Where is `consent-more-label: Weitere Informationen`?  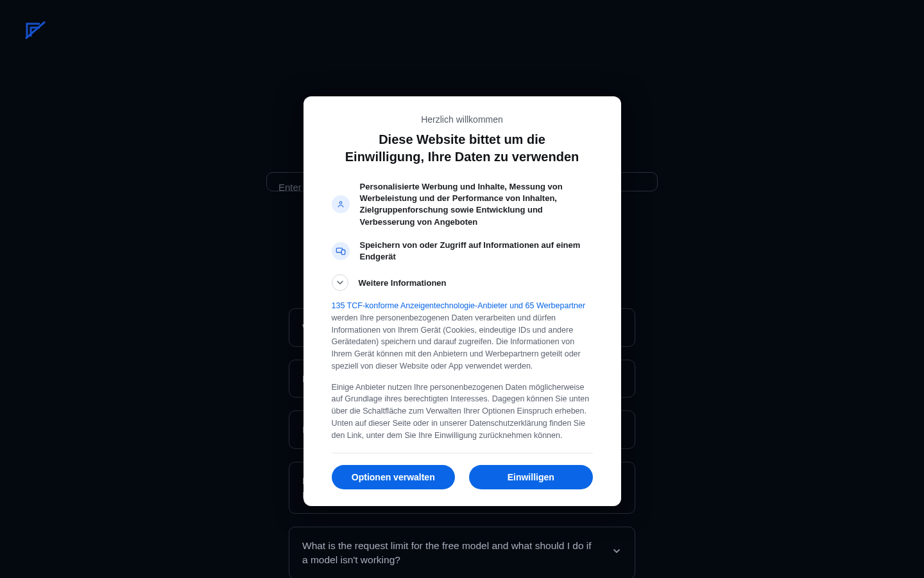 consent-more-label: Weitere Informationen is located at coordinates (403, 283).